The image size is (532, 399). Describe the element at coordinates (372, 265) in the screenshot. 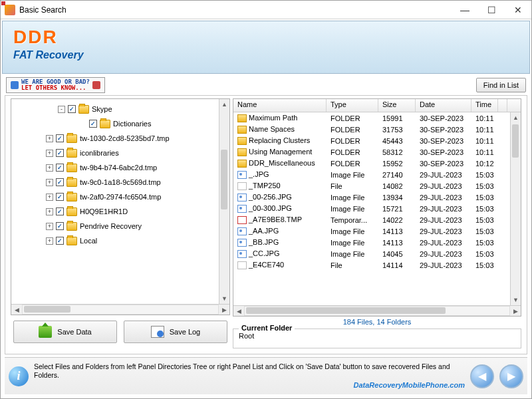

I see `list-row: _E4CE740File1411429-JUL-202315:03` at that location.